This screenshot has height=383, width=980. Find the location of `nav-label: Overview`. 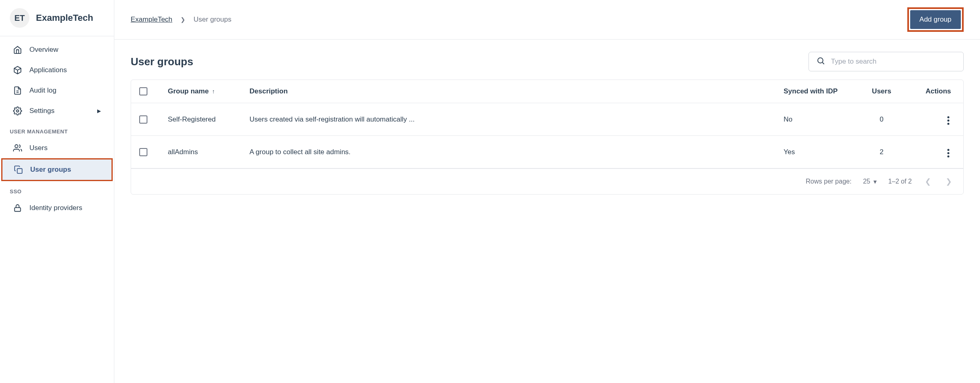

nav-label: Overview is located at coordinates (44, 50).